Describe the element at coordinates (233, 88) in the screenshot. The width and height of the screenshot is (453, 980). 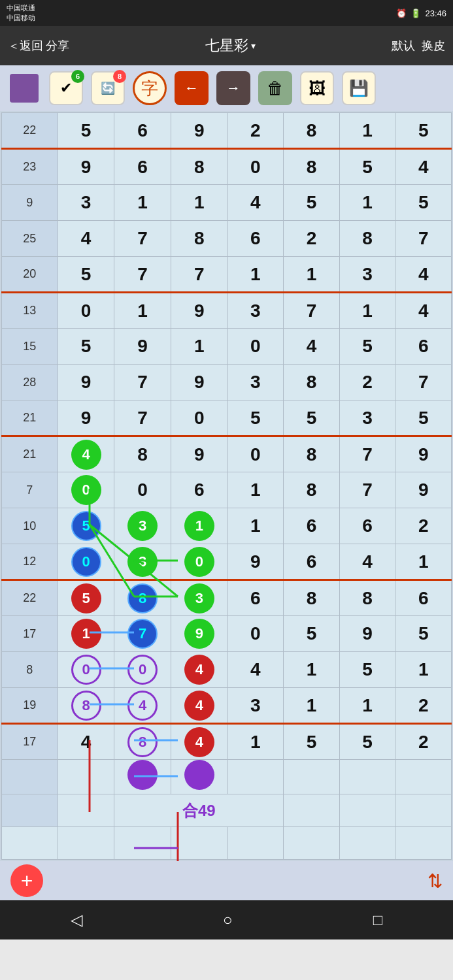
I see `forward-arrow-icon: →` at that location.